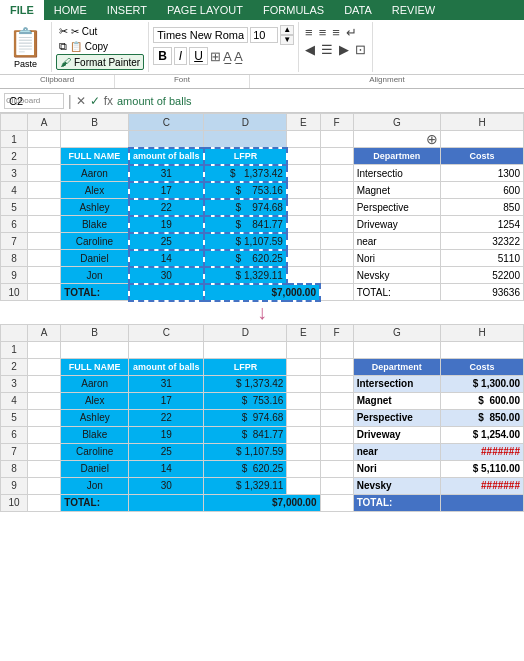 This screenshot has width=524, height=661. Describe the element at coordinates (95, 418) in the screenshot. I see `cell-b-b5: Ashley` at that location.